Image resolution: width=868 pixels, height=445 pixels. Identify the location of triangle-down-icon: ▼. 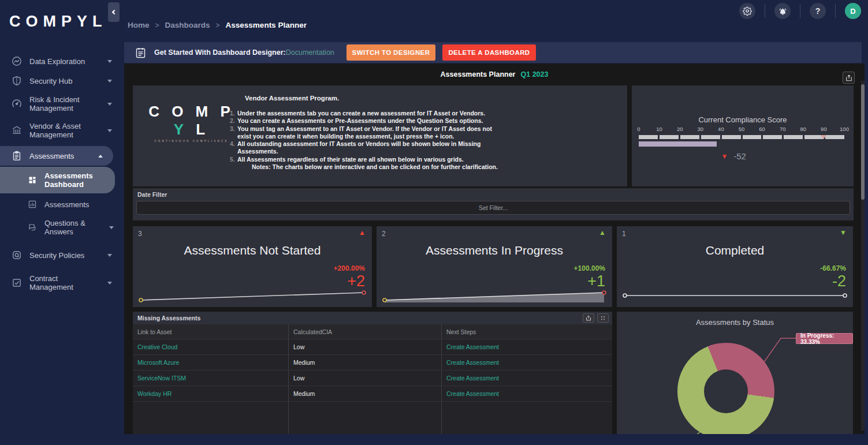
(724, 156).